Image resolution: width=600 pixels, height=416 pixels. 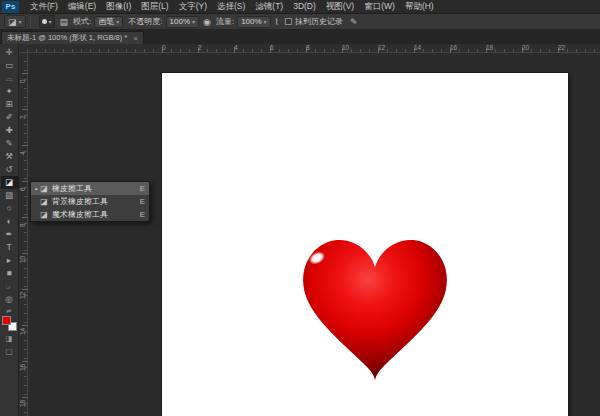 I want to click on tool-list: ✛▭⌓✦⊞✐✚✎⚒↺◪▨○◐✒T▸■☞◎, so click(x=10, y=176).